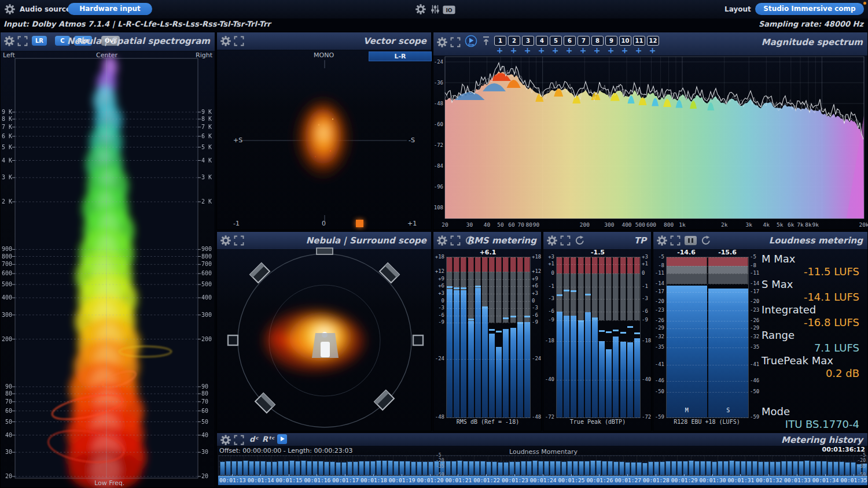 The width and height of the screenshot is (868, 488). I want to click on loudness-header: Loudness metering, so click(760, 241).